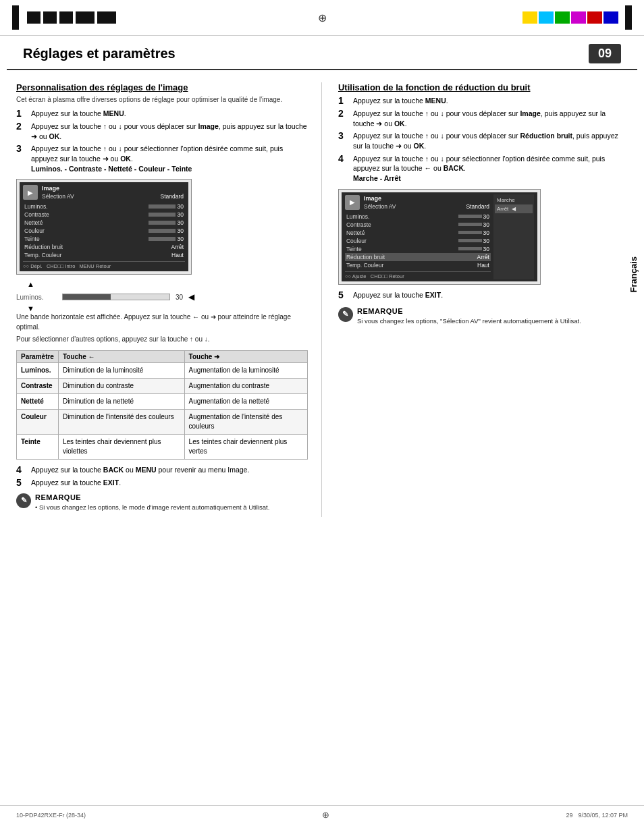  What do you see at coordinates (122, 386) in the screenshot?
I see `param-contraste-left: Diminution du contraste` at bounding box center [122, 386].